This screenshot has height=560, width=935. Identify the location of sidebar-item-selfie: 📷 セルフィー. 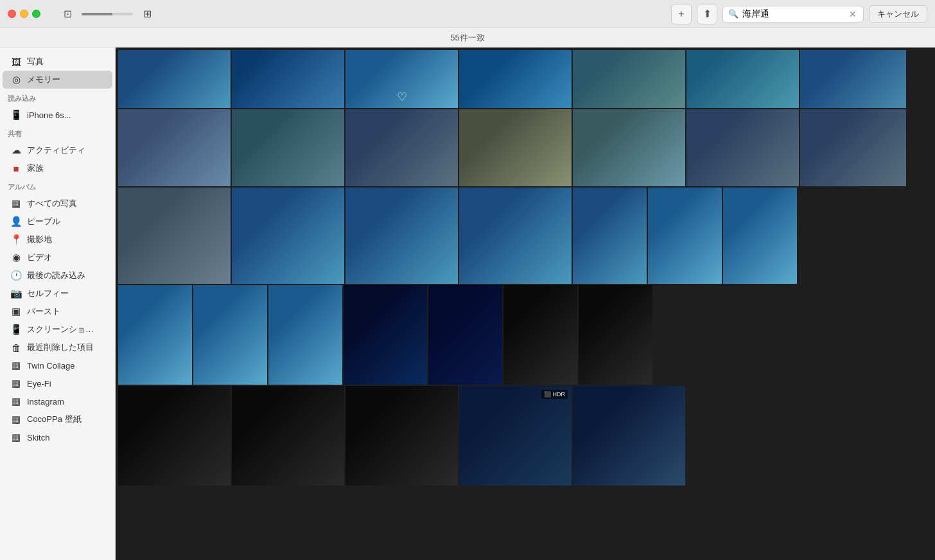
(58, 293).